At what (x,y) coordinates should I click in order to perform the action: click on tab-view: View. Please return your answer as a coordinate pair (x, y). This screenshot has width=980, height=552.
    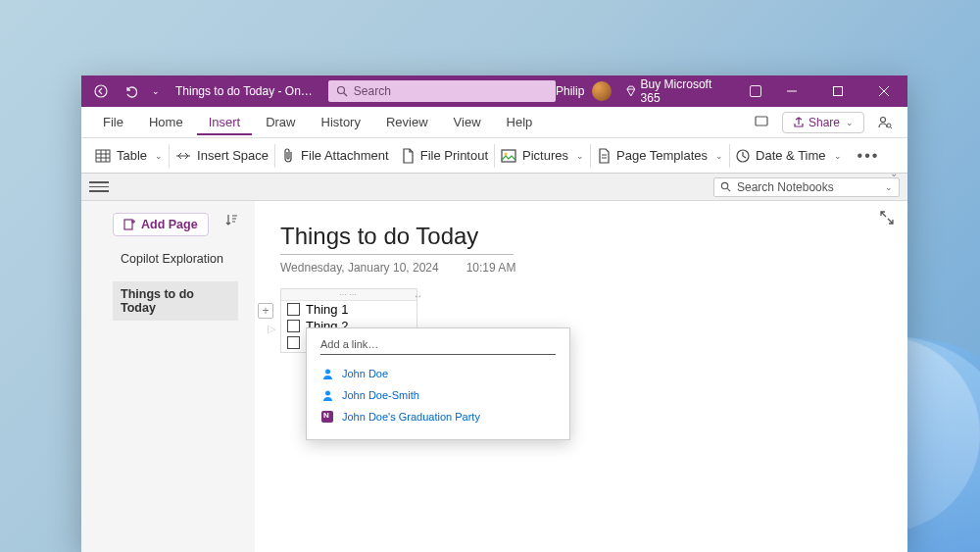
    Looking at the image, I should click on (467, 122).